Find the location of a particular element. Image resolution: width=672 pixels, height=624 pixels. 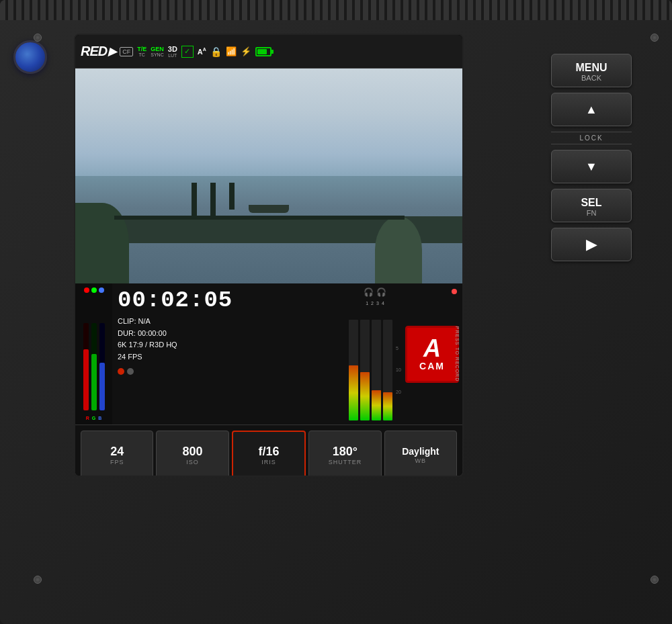

iris-label: IRIS is located at coordinates (269, 462).